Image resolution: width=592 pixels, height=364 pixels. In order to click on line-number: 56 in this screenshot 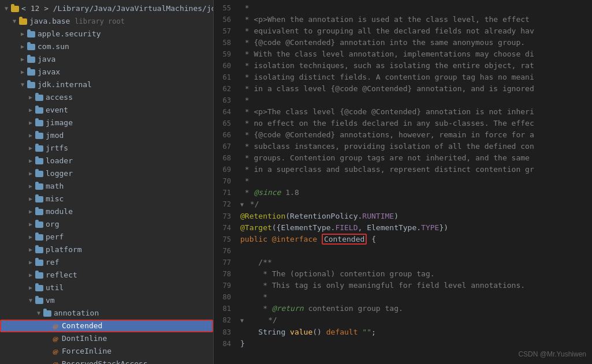, I will do `click(225, 20)`.